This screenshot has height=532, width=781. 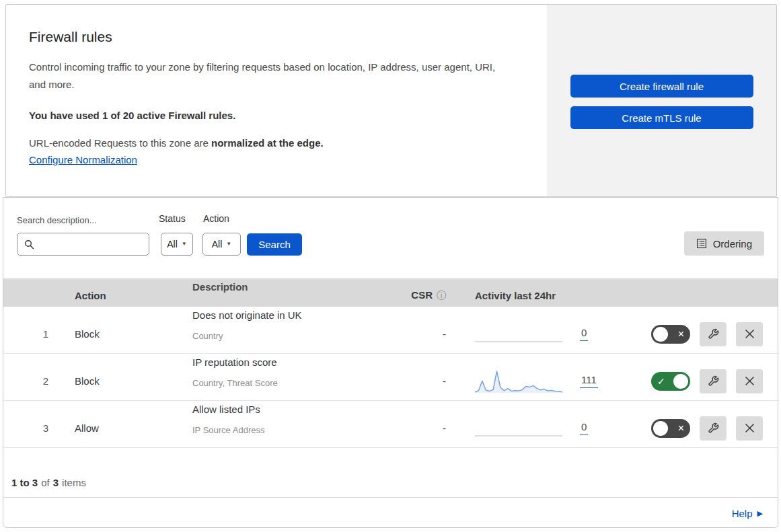 What do you see at coordinates (542, 296) in the screenshot?
I see `column-activity: Activity last 24hr` at bounding box center [542, 296].